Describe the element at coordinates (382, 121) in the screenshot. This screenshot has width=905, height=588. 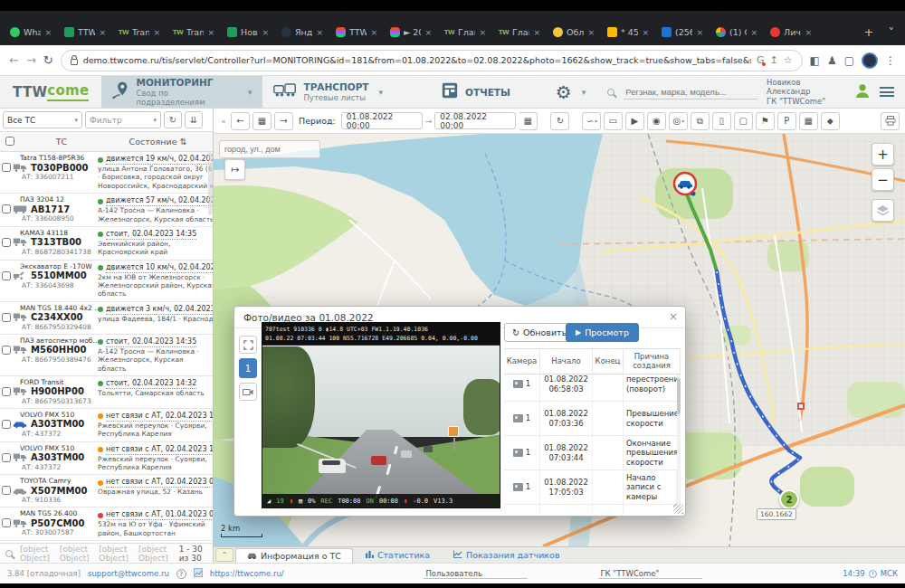
I see `date-from-input: 01.08.2022 00:00` at that location.